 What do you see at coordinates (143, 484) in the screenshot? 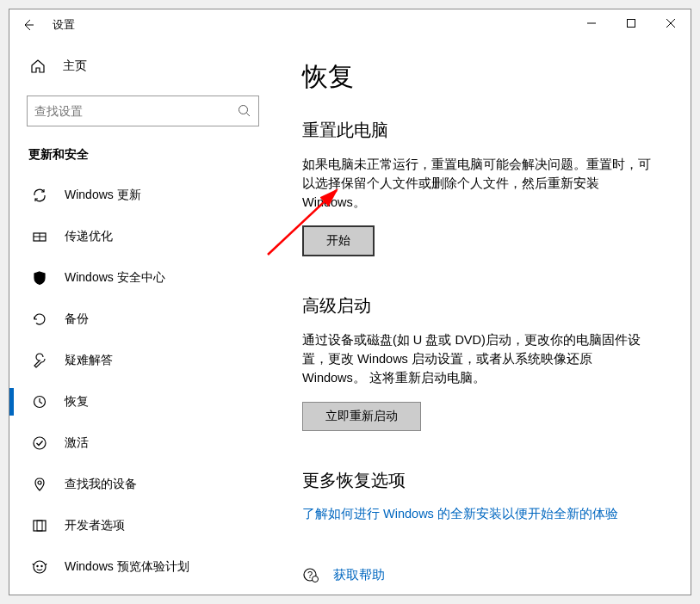
I see `sidebar-item-find-device: 查找我的设备` at bounding box center [143, 484].